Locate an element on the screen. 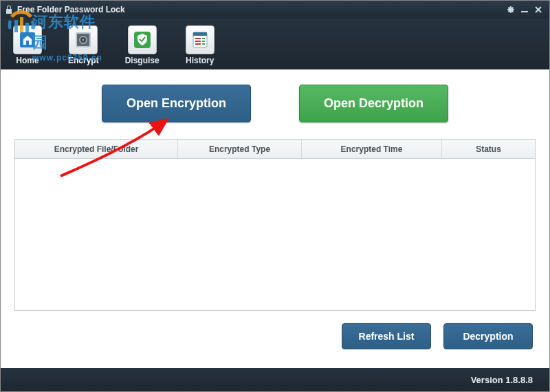  open-decryption-button: Open Decryption is located at coordinates (374, 103).